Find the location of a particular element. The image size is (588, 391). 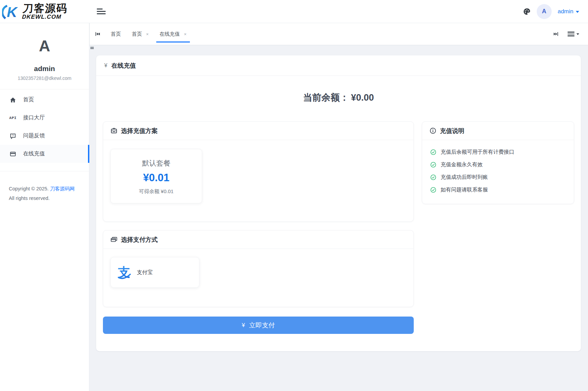

wallet-icon is located at coordinates (114, 131).